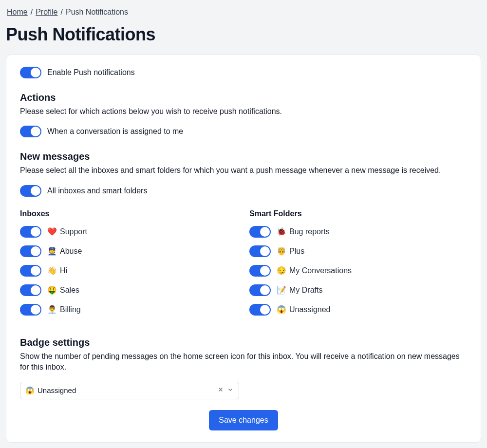 This screenshot has width=487, height=448. I want to click on smart-folder-label: 📝My Drafts, so click(300, 290).